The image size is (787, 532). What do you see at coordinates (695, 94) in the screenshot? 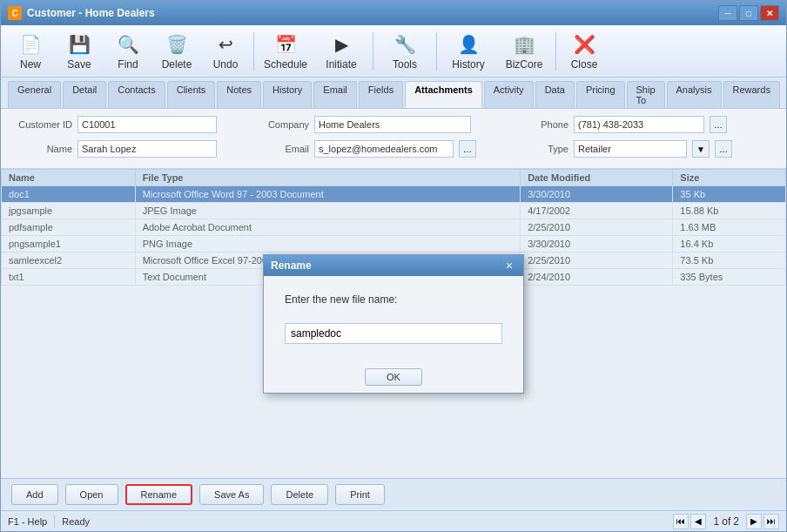
I see `tab-analysis: Analysis` at bounding box center [695, 94].